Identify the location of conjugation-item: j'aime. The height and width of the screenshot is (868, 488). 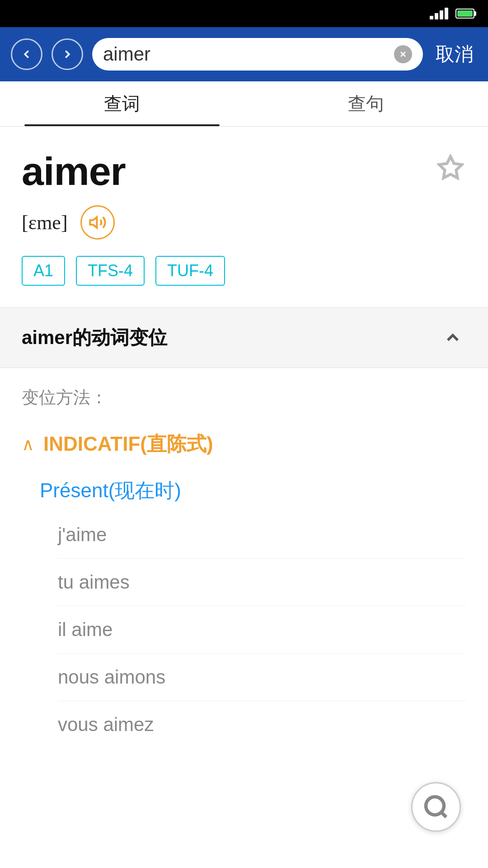
(262, 535).